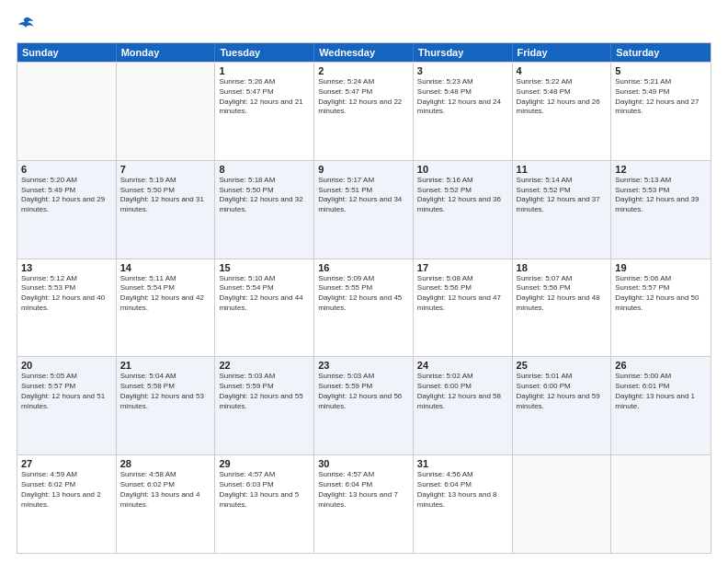 This screenshot has width=728, height=563. Describe the element at coordinates (66, 195) in the screenshot. I see `cell-info: Sunrise: 5:20 AMSunset: 5:49 PMDaylight:…` at that location.